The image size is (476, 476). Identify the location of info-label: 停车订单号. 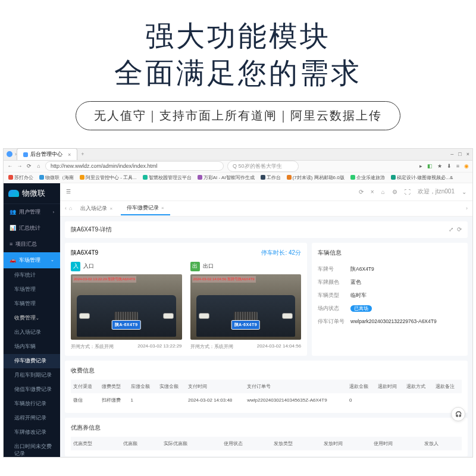
(334, 322).